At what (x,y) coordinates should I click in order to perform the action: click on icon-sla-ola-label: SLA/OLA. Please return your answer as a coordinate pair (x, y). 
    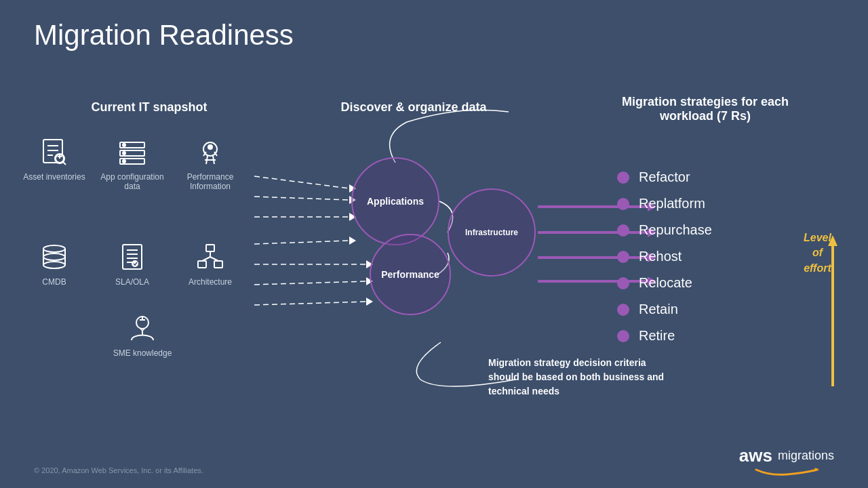
    Looking at the image, I should click on (132, 282).